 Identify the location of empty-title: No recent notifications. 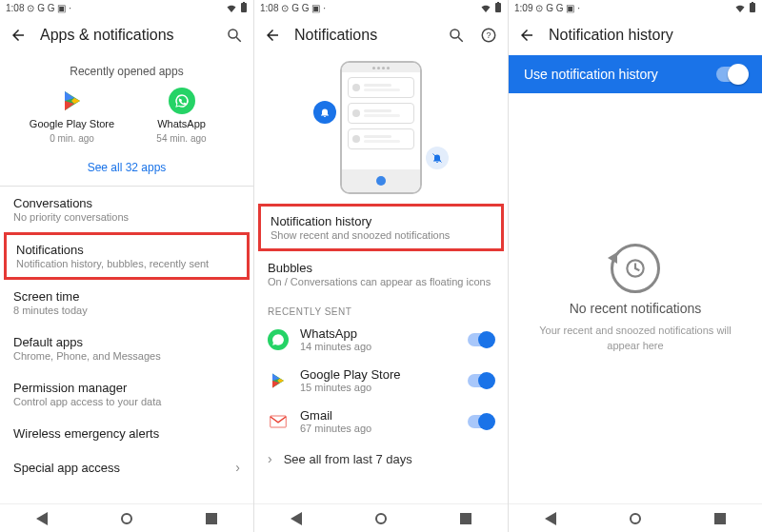
(636, 308).